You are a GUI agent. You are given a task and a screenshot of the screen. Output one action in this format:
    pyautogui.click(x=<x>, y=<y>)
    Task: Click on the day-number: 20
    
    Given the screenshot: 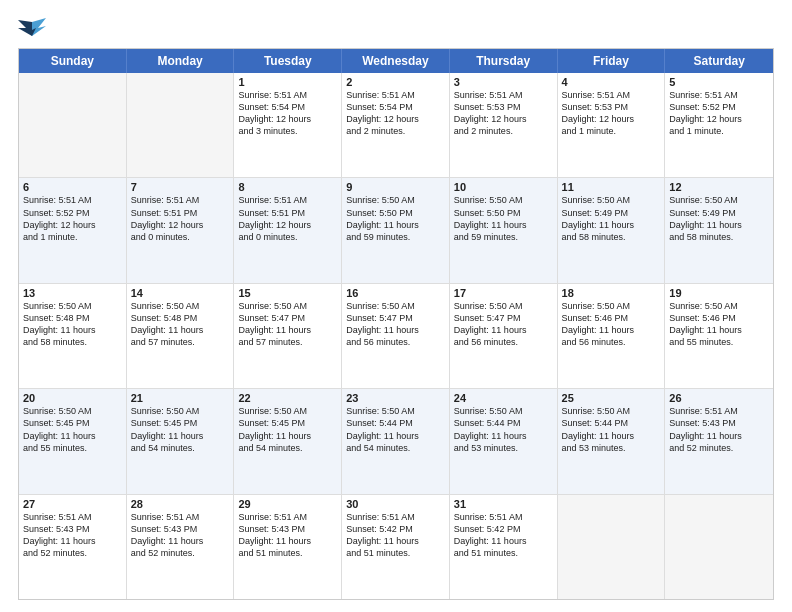 What is the action you would take?
    pyautogui.click(x=72, y=398)
    